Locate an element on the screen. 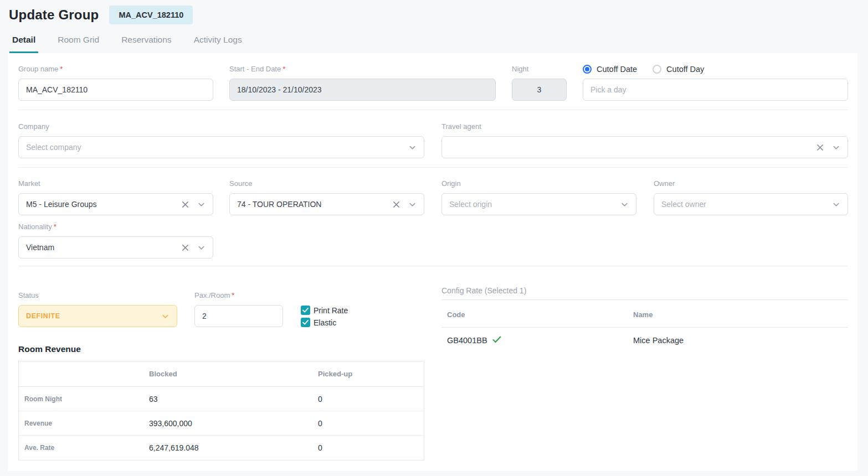 The width and height of the screenshot is (868, 476). owner-label: Owner is located at coordinates (751, 184).